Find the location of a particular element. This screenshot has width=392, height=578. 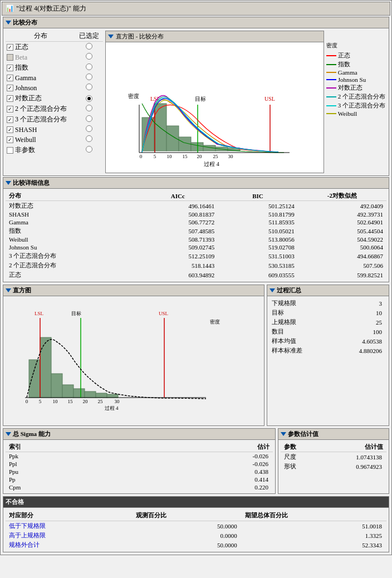

dist-col-header: 分布 is located at coordinates (41, 36).